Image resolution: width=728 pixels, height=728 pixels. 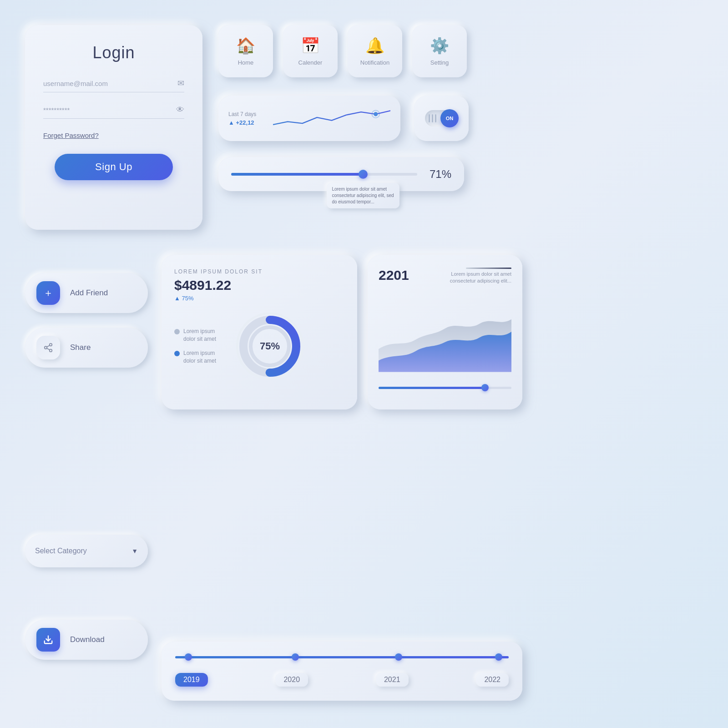 What do you see at coordinates (499, 657) in the screenshot?
I see `timeline-dot-2022` at bounding box center [499, 657].